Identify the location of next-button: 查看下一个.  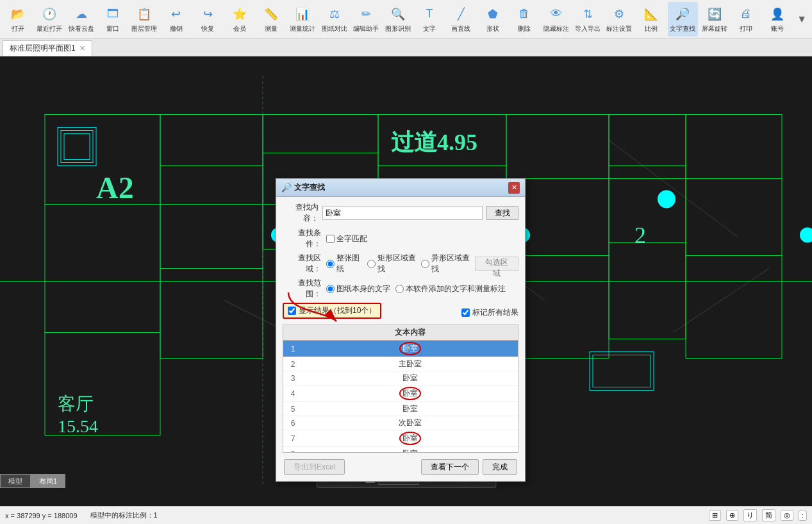
(450, 467).